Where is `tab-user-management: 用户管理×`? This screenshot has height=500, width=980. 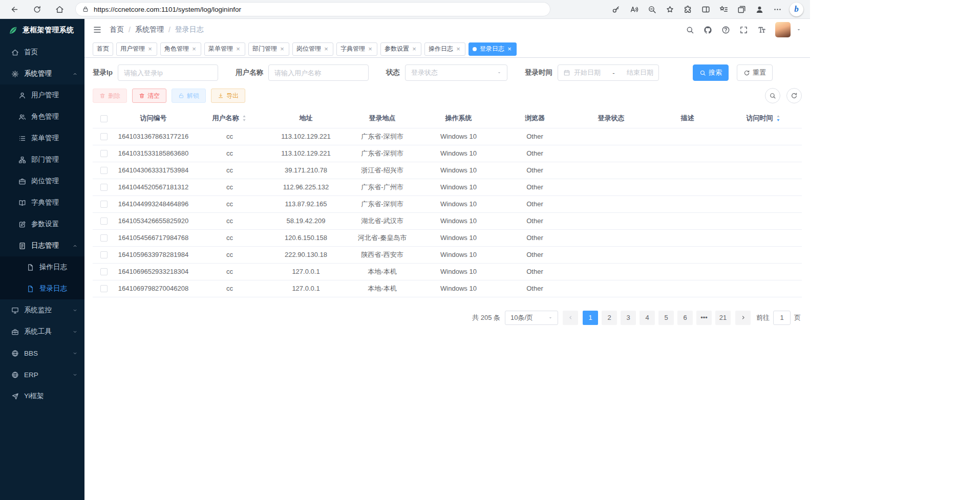 tab-user-management: 用户管理× is located at coordinates (137, 49).